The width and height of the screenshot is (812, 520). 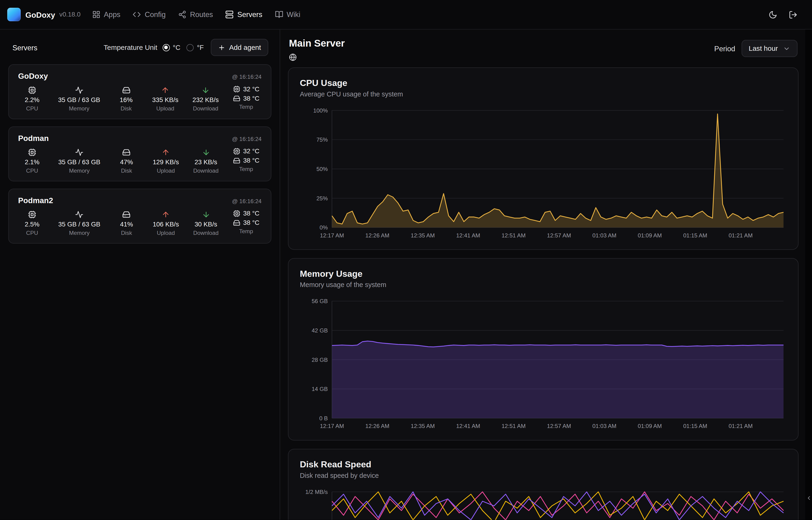 What do you see at coordinates (166, 171) in the screenshot?
I see `upload-label: Upload` at bounding box center [166, 171].